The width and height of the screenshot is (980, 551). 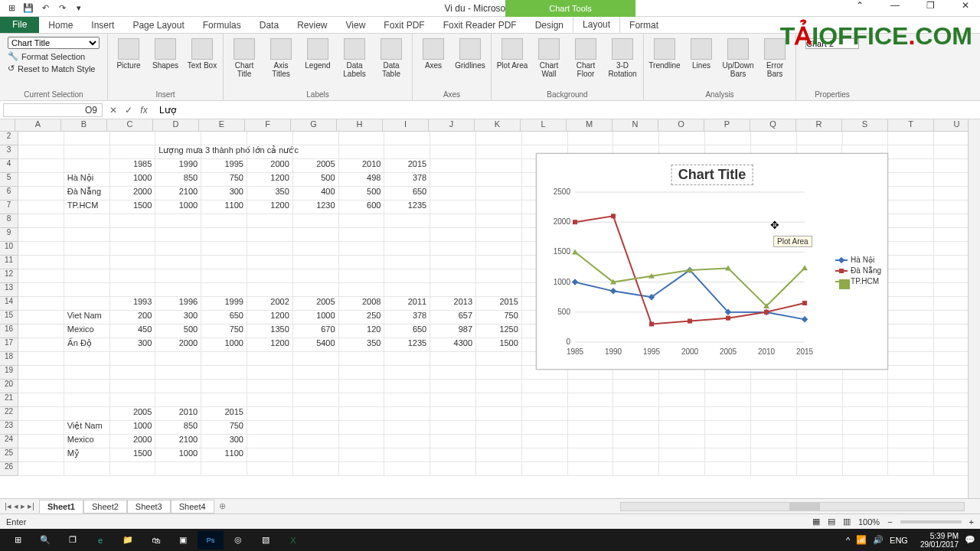 What do you see at coordinates (9, 414) in the screenshot?
I see `row-header: 22` at bounding box center [9, 414].